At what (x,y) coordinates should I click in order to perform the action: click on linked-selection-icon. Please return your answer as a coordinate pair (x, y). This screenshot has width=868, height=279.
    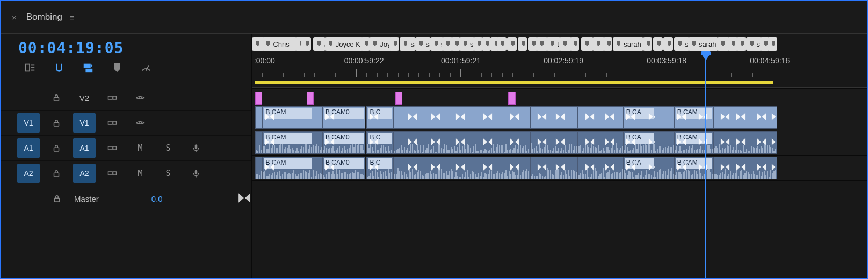
    Looking at the image, I should click on (88, 68).